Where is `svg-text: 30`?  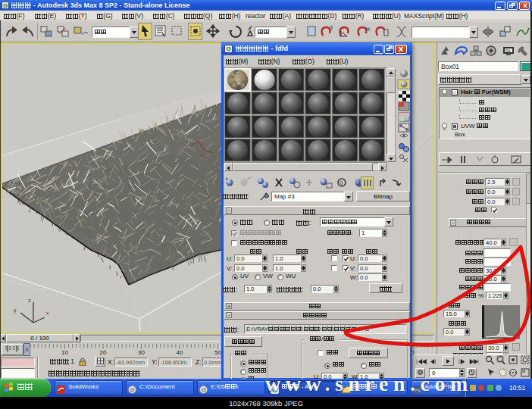
svg-text: 30 is located at coordinates (141, 353).